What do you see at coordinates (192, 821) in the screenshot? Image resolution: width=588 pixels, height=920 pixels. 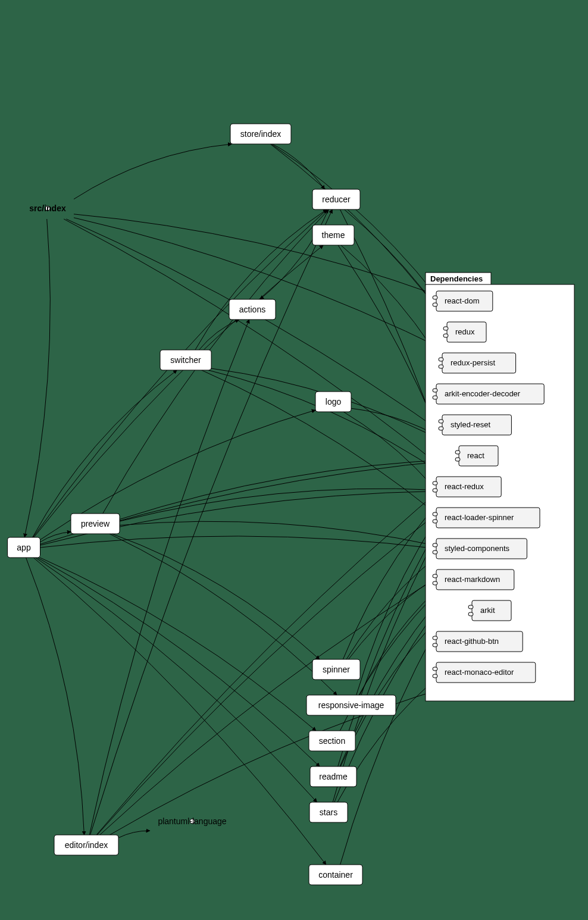 I see `node-plantuml_language: plantuml-language` at bounding box center [192, 821].